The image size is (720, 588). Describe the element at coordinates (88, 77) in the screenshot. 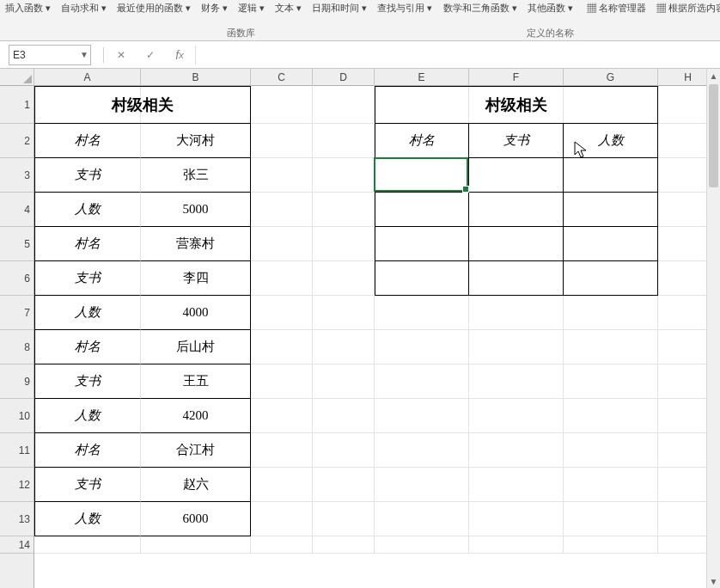

I see `column-header: A` at that location.